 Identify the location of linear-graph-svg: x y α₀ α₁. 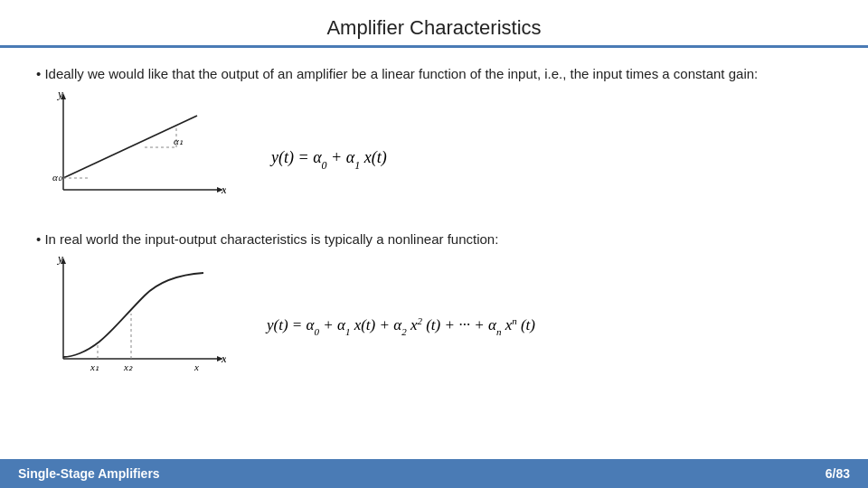
(131, 154).